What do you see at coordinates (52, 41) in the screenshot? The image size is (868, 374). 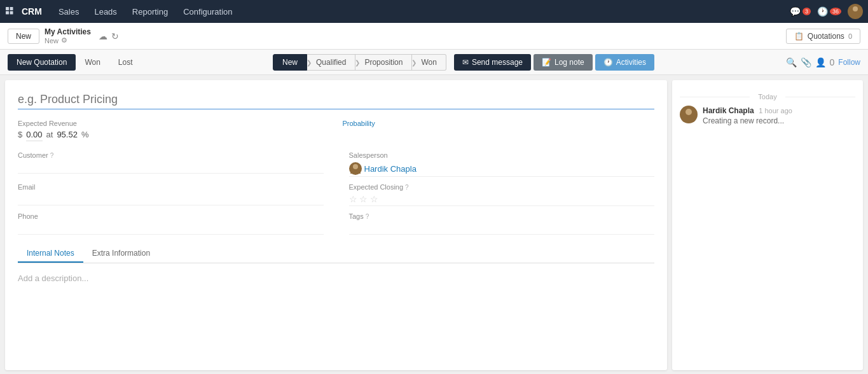 I see `my-activities-sub: New` at bounding box center [52, 41].